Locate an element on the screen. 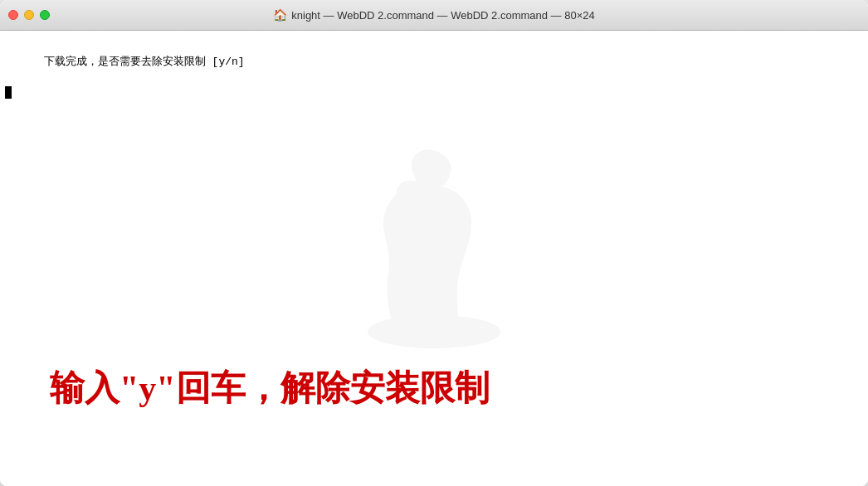 The height and width of the screenshot is (486, 868). close-button is located at coordinates (13, 15).